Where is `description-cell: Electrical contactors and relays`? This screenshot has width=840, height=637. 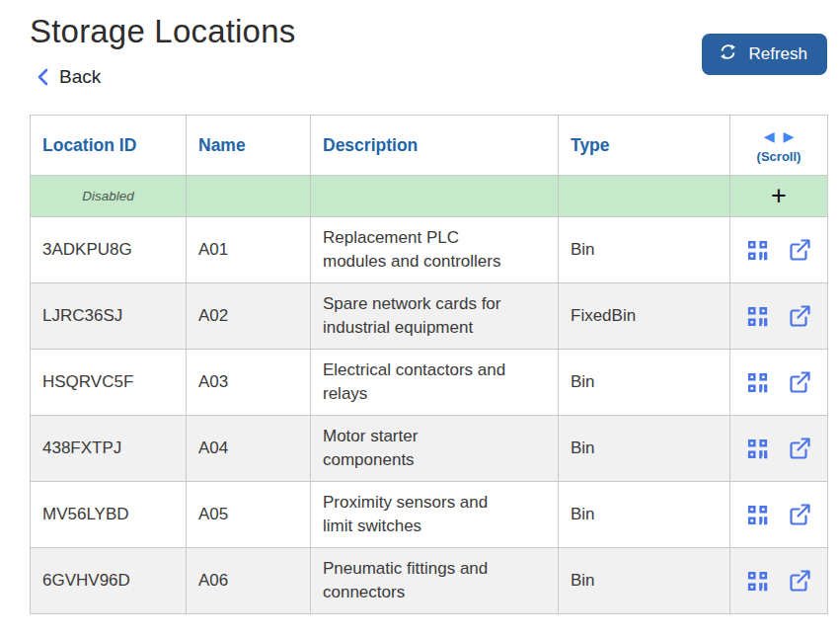 description-cell: Electrical contactors and relays is located at coordinates (434, 383).